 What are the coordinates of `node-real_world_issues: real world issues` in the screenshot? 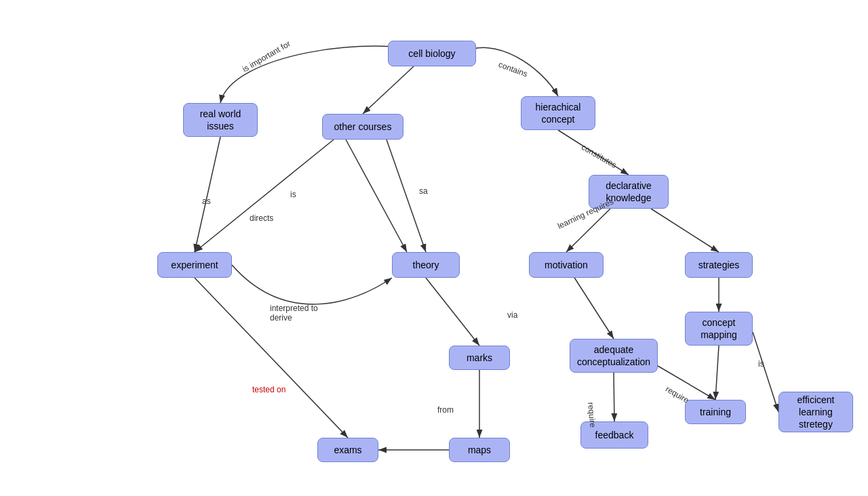 It's located at (220, 120).